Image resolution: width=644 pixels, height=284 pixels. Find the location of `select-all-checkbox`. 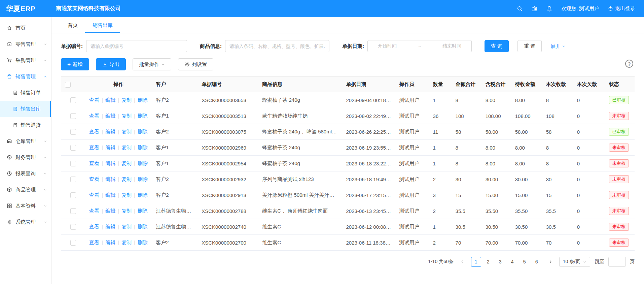

select-all-checkbox is located at coordinates (68, 85).